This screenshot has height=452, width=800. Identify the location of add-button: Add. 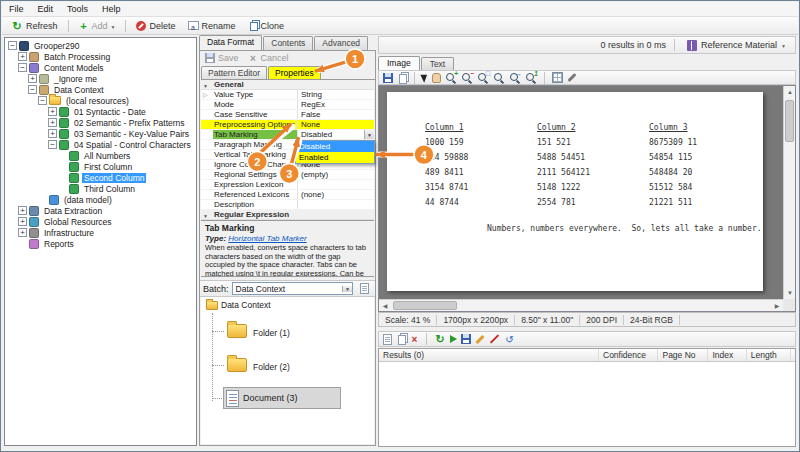
(98, 26).